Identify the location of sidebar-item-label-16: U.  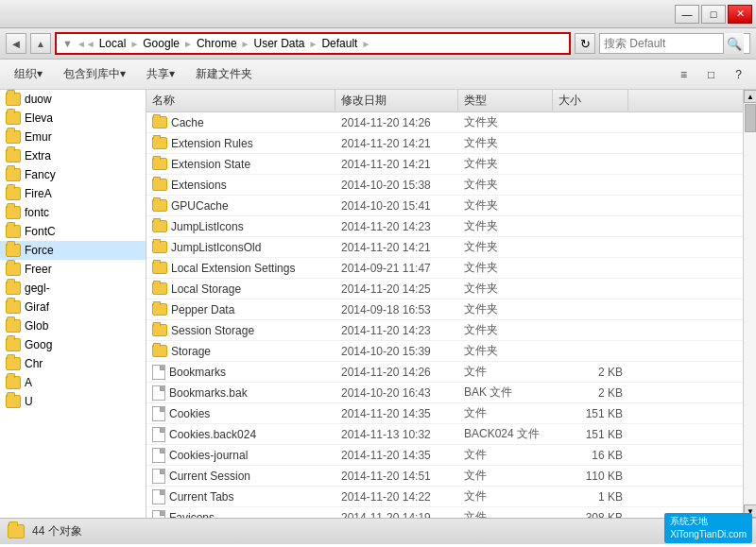
(28, 402).